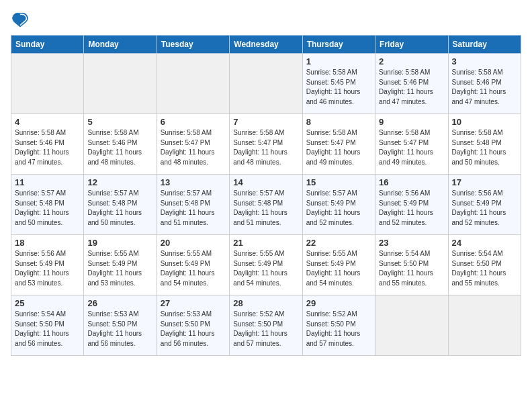 The width and height of the screenshot is (532, 411). Describe the element at coordinates (120, 183) in the screenshot. I see `day-number: 12` at that location.